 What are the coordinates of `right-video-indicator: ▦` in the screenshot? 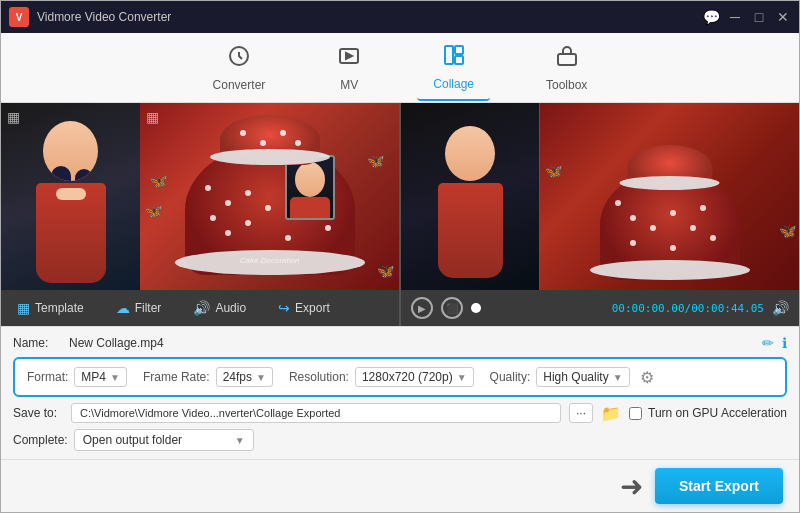 It's located at (152, 117).